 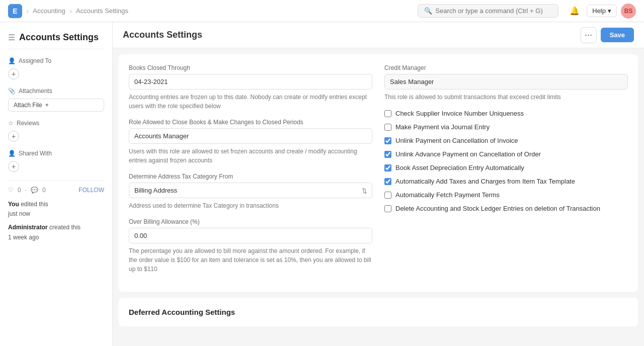 I want to click on attachments-section: 📎 Attachments Attach File +, so click(x=56, y=100).